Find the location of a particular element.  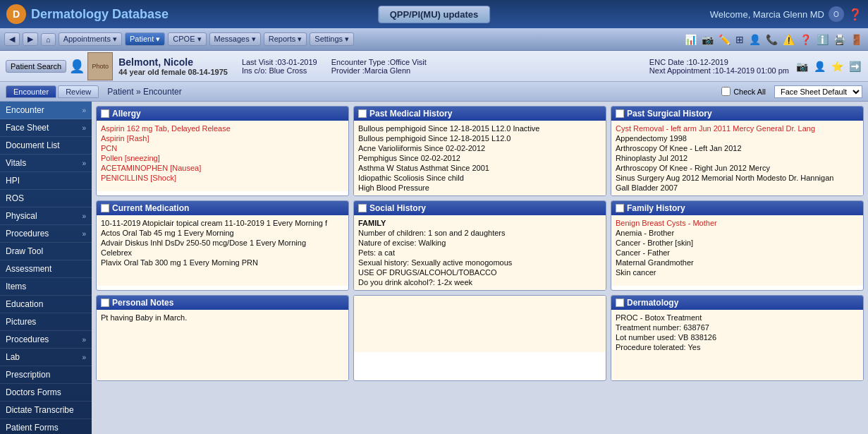

next-appointment: Next Appointment :10-14-2019 01:00 pm is located at coordinates (719, 71).